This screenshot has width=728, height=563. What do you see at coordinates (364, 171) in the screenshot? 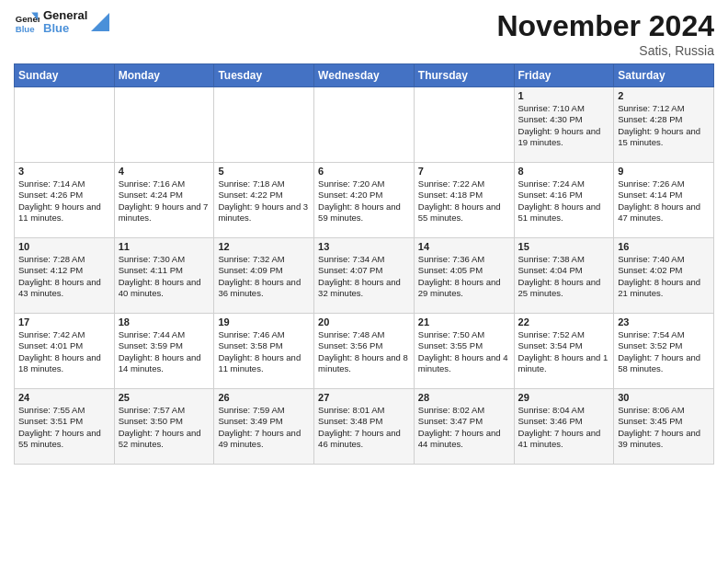
I see `day-number: 6` at bounding box center [364, 171].